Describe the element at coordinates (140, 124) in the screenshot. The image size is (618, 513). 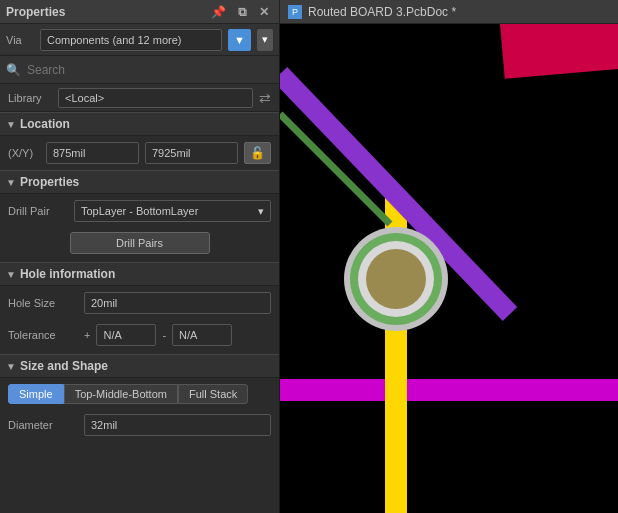
I see `location-section-header: ▼ Location` at that location.